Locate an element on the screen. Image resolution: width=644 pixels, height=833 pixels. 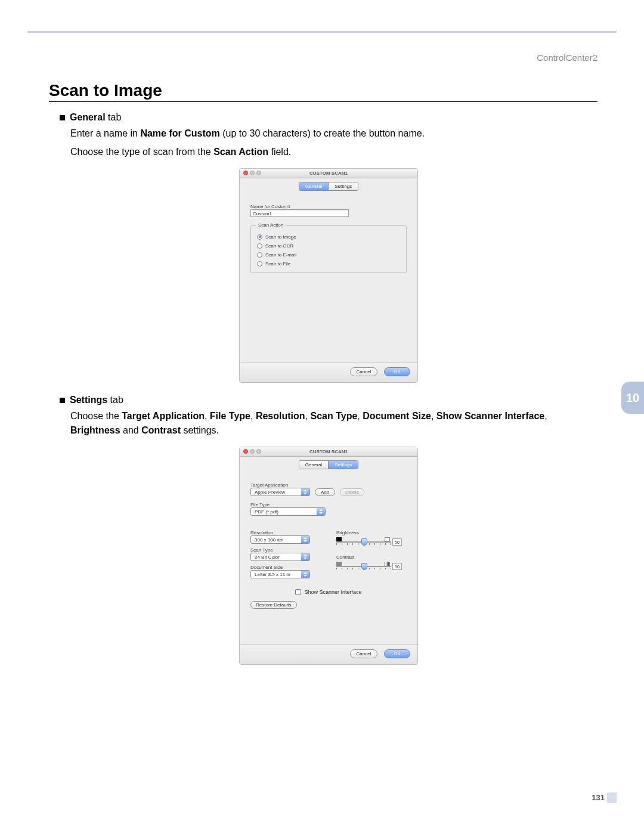
document-size-select: Letter 8.5 x 11 in is located at coordinates (280, 574).